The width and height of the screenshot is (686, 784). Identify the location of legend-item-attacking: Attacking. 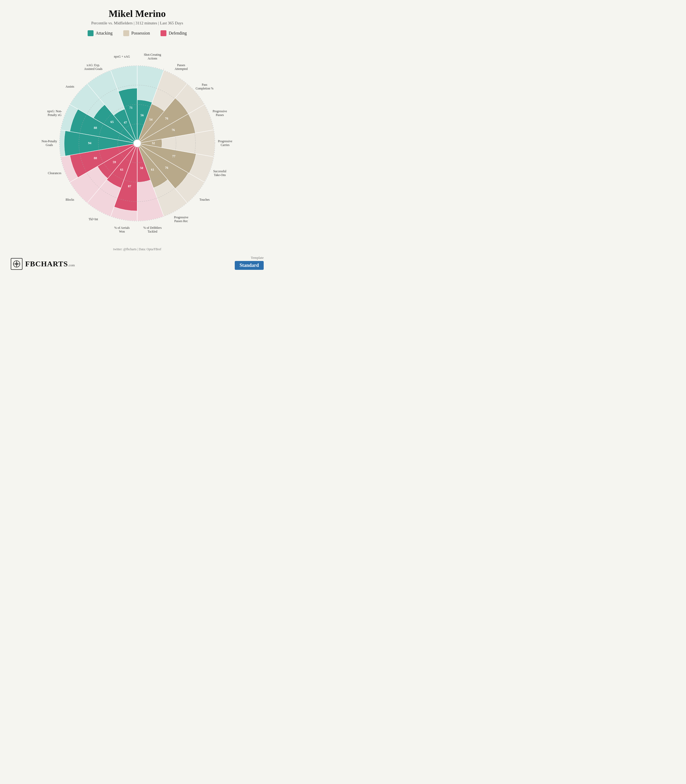
(100, 33).